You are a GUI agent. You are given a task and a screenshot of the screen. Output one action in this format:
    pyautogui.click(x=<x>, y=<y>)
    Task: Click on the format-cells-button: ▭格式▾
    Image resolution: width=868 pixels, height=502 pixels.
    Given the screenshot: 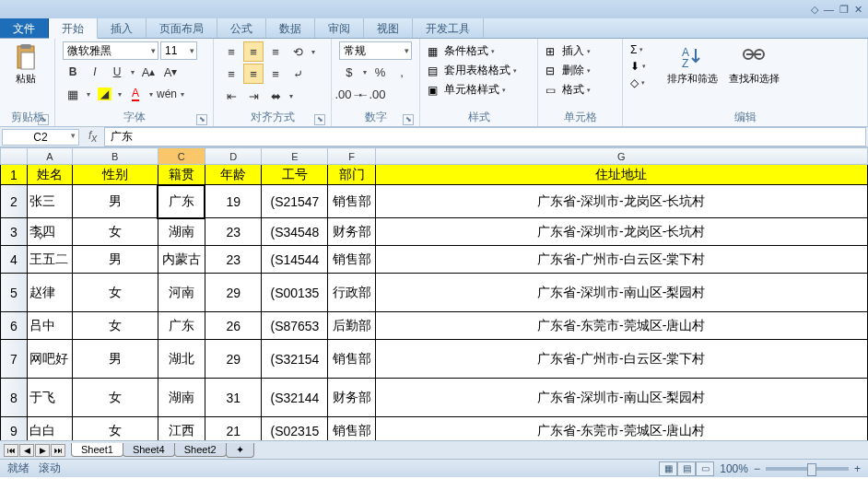 What is the action you would take?
    pyautogui.click(x=581, y=90)
    